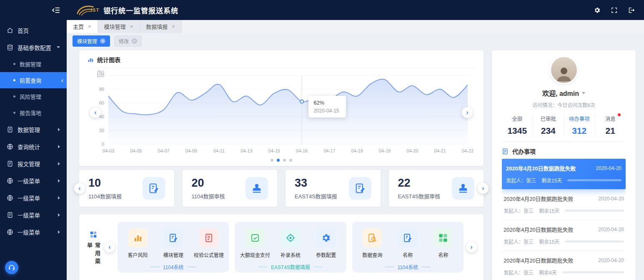  What do you see at coordinates (548, 272) in the screenshot?
I see `todo-remaining: 剩余4天` at bounding box center [548, 272].